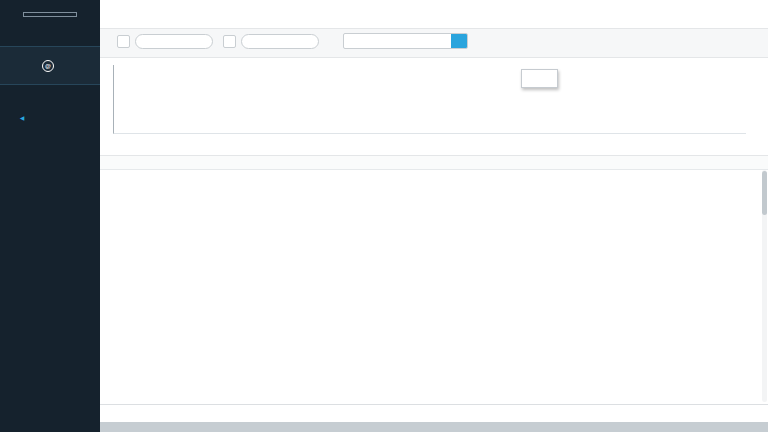  Describe the element at coordinates (434, 427) in the screenshot. I see `horizontal-scrollbar` at that location.